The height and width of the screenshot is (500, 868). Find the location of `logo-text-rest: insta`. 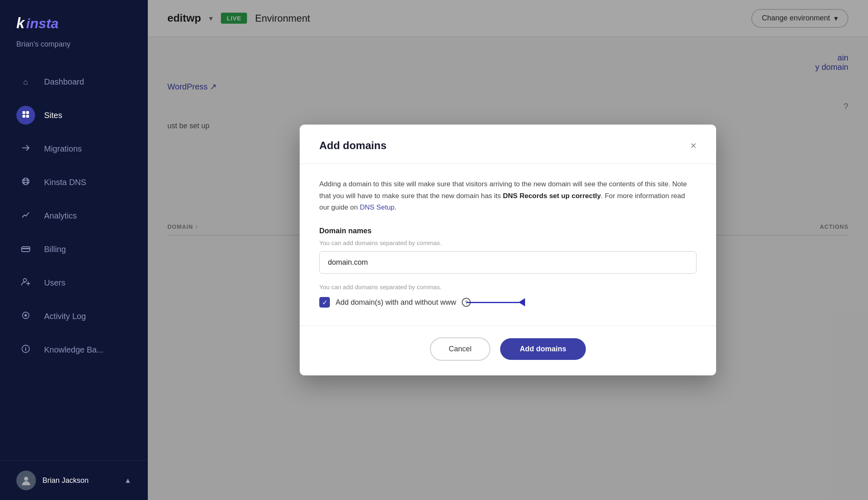

logo-text-rest: insta is located at coordinates (42, 24).